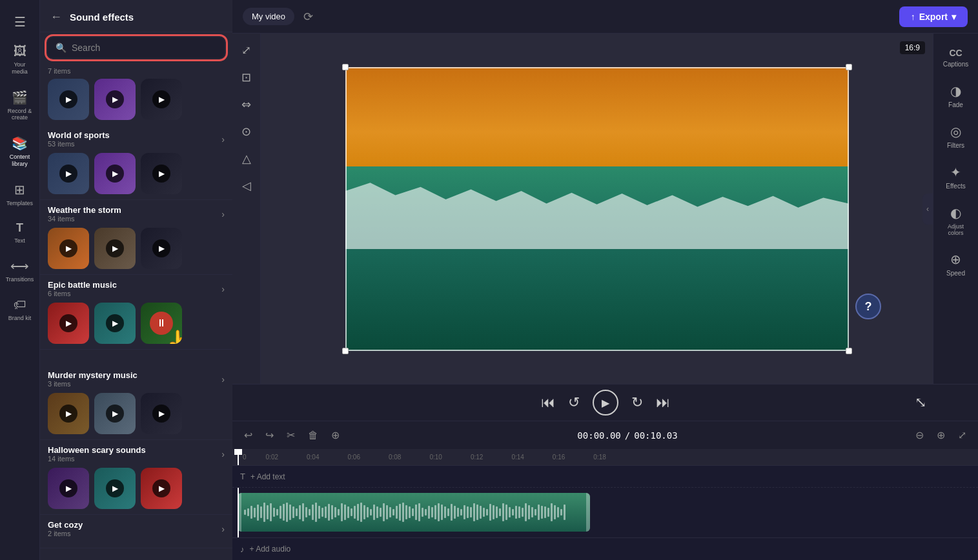  Describe the element at coordinates (272, 457) in the screenshot. I see `ruler-mark: 0:02` at that location.